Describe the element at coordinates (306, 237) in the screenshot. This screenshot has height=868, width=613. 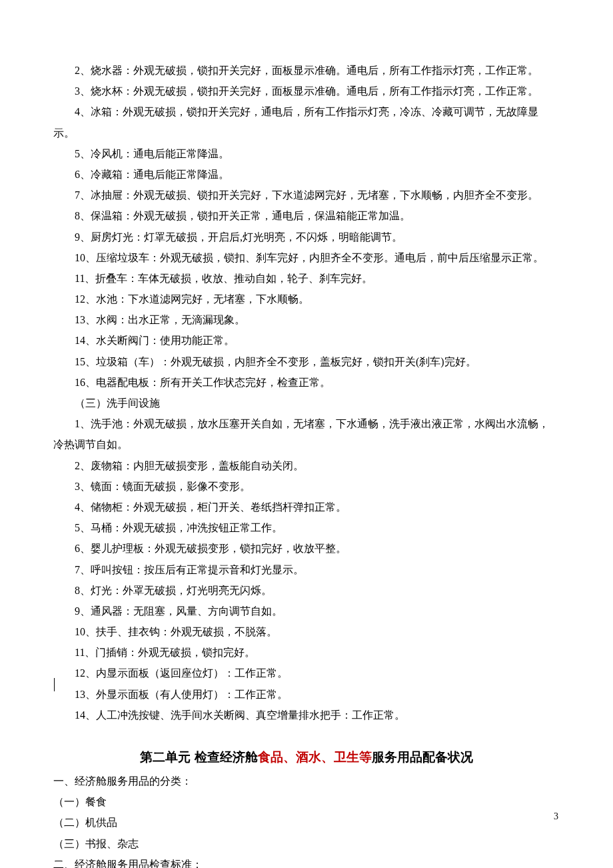
I see `list-item: 9、厨房灯光：灯罩无破损，开启后,灯光明亮，不闪烁，明暗能调节。` at that location.